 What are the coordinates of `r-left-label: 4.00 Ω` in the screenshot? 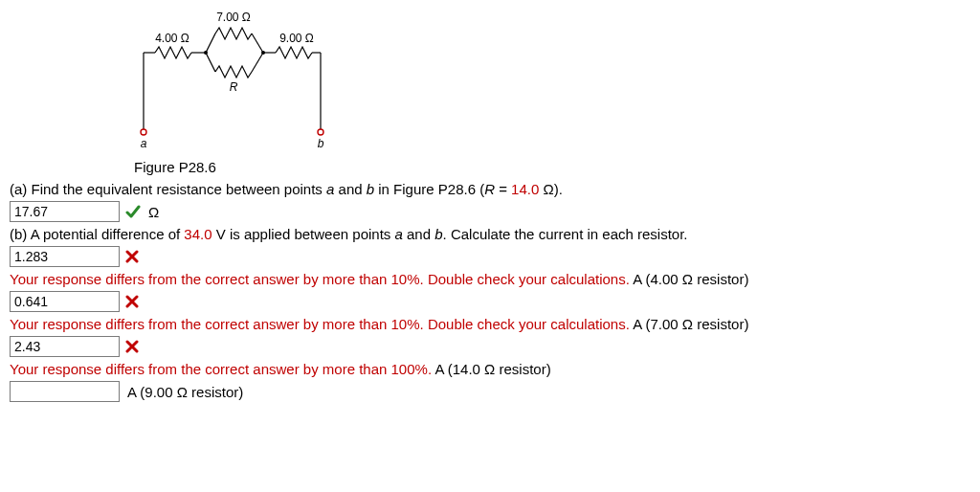 It's located at (172, 38).